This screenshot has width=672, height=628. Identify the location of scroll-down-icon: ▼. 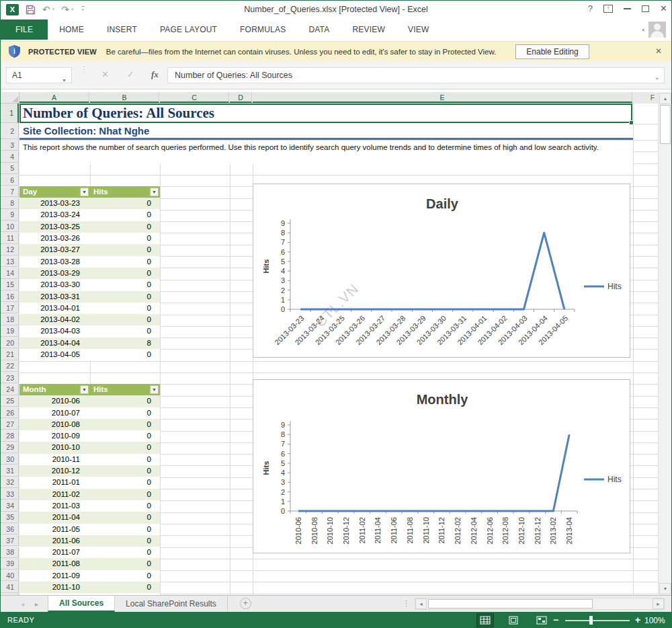
(665, 589).